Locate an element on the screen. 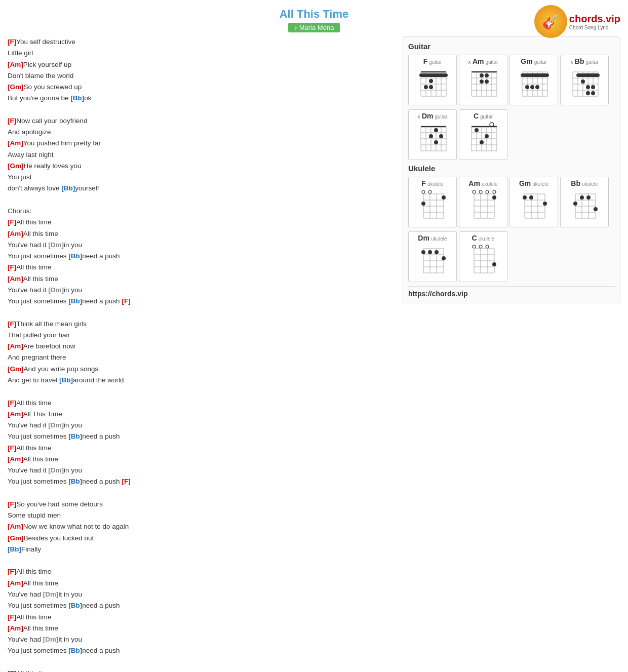 This screenshot has height=672, width=628. ukulele-chord-row-1: Fukulele is located at coordinates (512, 202).